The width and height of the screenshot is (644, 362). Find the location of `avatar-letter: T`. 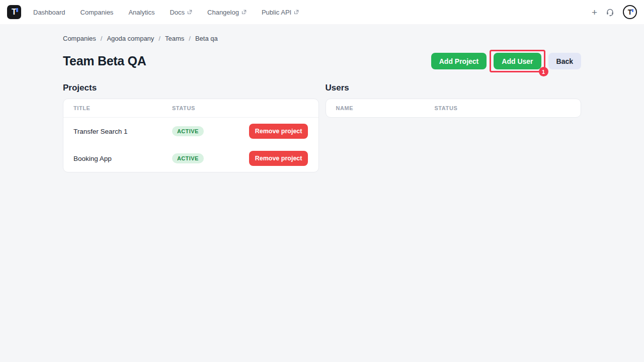

avatar-letter: T is located at coordinates (630, 12).